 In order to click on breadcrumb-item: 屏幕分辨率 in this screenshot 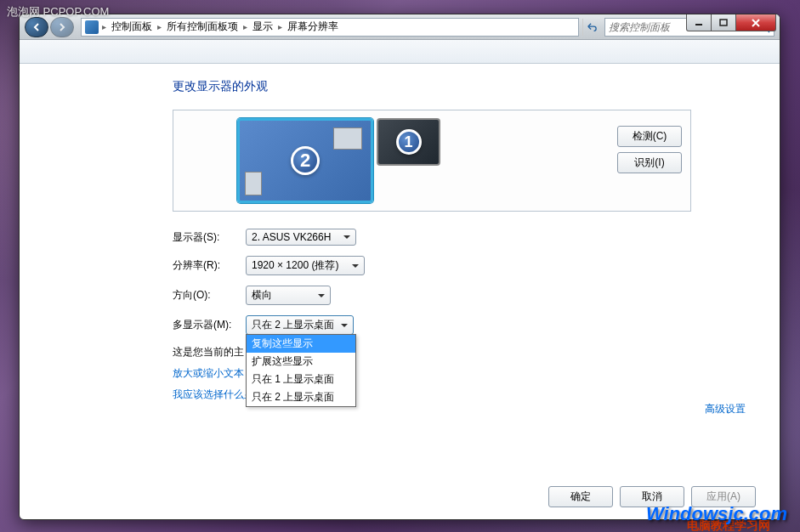, I will do `click(313, 27)`.